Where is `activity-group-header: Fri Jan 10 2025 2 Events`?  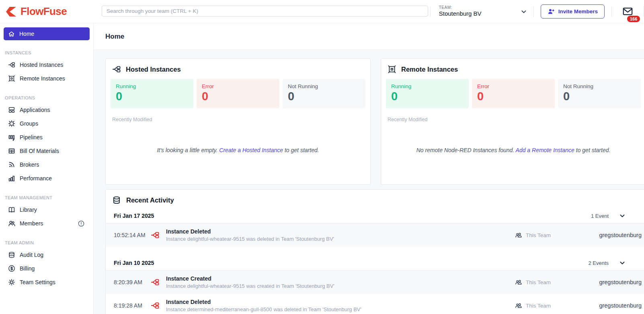
activity-group-header: Fri Jan 10 2025 2 Events is located at coordinates (375, 263).